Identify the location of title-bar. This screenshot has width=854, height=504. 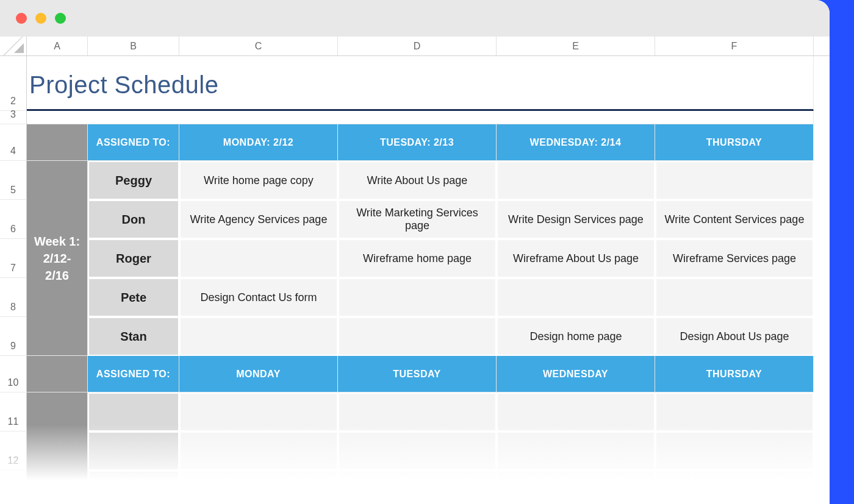
(415, 18).